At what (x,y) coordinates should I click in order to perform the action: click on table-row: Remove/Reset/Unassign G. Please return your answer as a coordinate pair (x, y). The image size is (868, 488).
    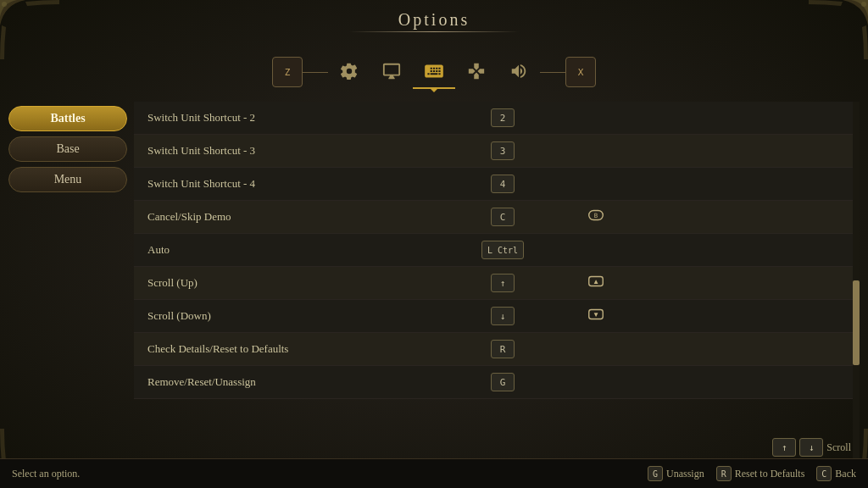
    Looking at the image, I should click on (497, 383).